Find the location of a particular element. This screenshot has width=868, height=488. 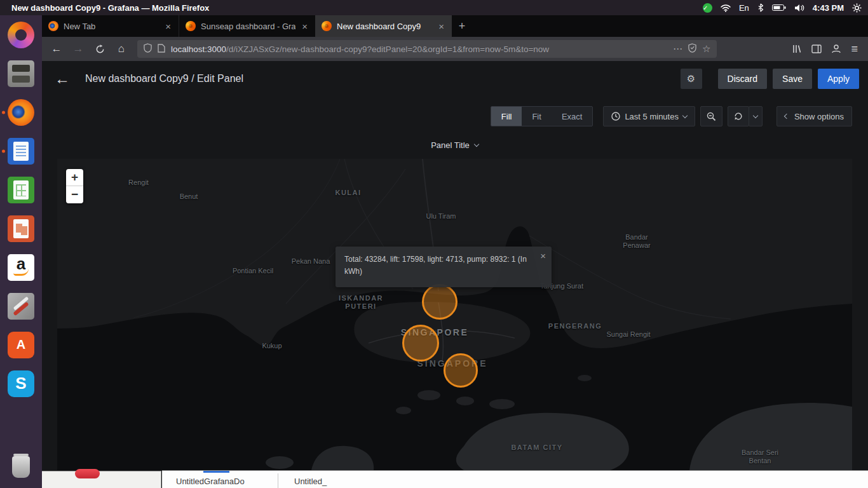

grafana-header: ← New dashboard Copy9 / Edit Panel ⚙ Dis… is located at coordinates (455, 79).